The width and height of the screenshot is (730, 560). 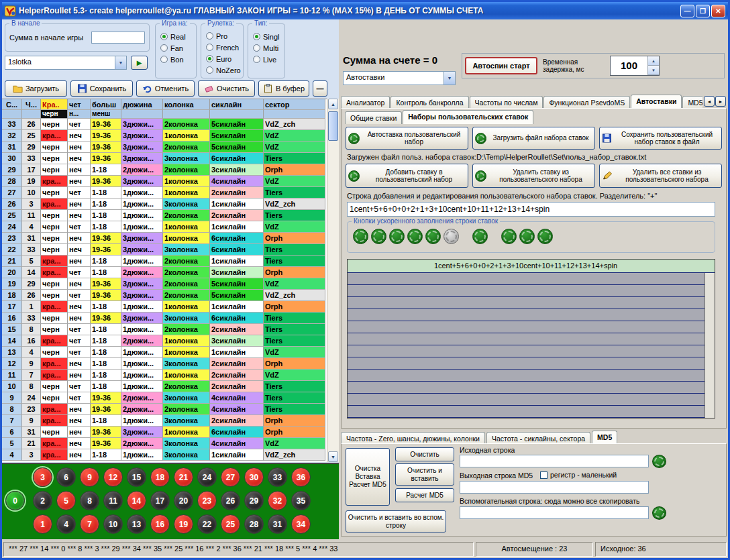 What do you see at coordinates (164, 432) in the screenshot?
I see `history-row: 631черннеч19-363дюжи...1колонка6сиклайнO…` at bounding box center [164, 432].